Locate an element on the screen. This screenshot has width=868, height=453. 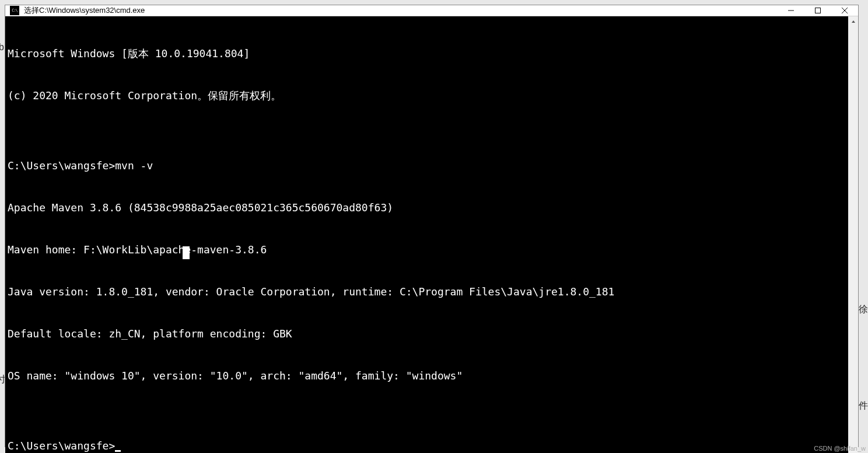
text-cursor is located at coordinates (118, 451).